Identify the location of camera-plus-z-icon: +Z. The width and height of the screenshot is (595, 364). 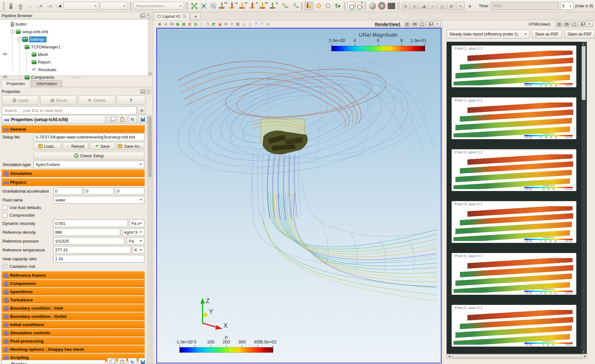
(263, 6).